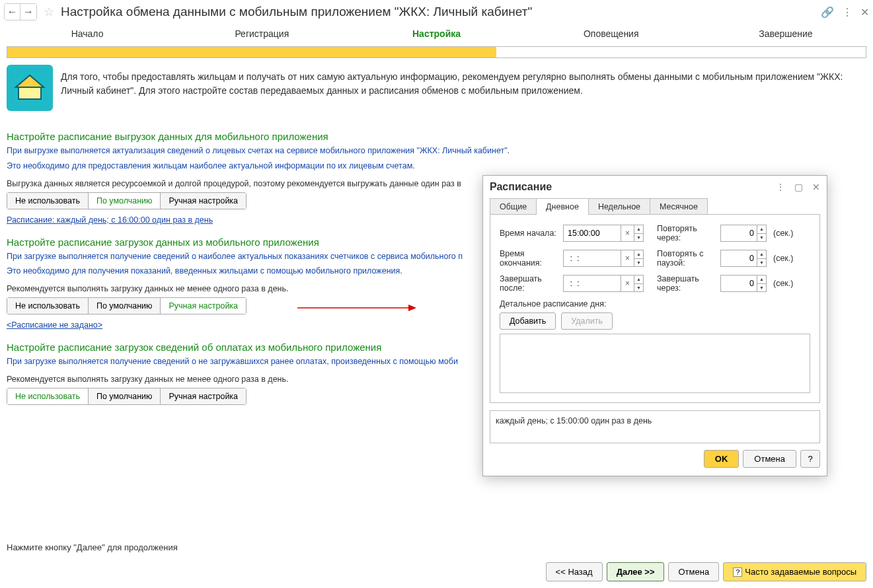 This screenshot has height=588, width=873. What do you see at coordinates (125, 306) in the screenshot?
I see `sec2-btn-default: По умолчанию` at bounding box center [125, 306].